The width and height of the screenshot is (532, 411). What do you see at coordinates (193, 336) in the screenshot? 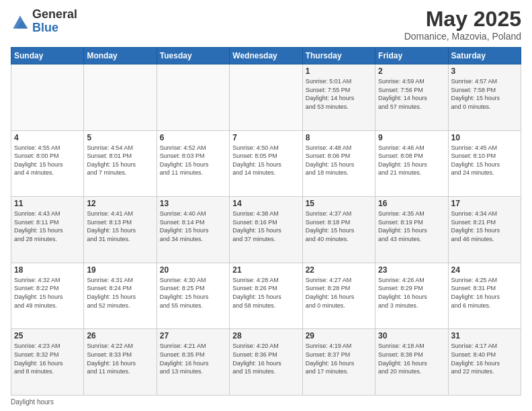
I see `day-number: 27` at bounding box center [193, 336].